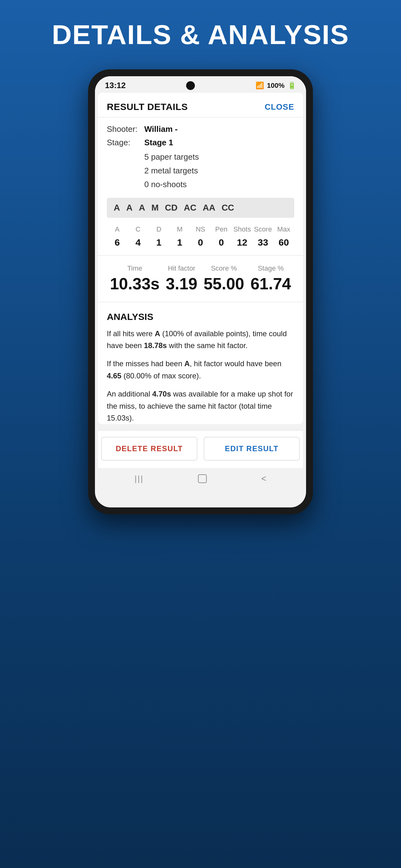 This screenshot has height=868, width=401. I want to click on col-pen: Pen, so click(221, 229).